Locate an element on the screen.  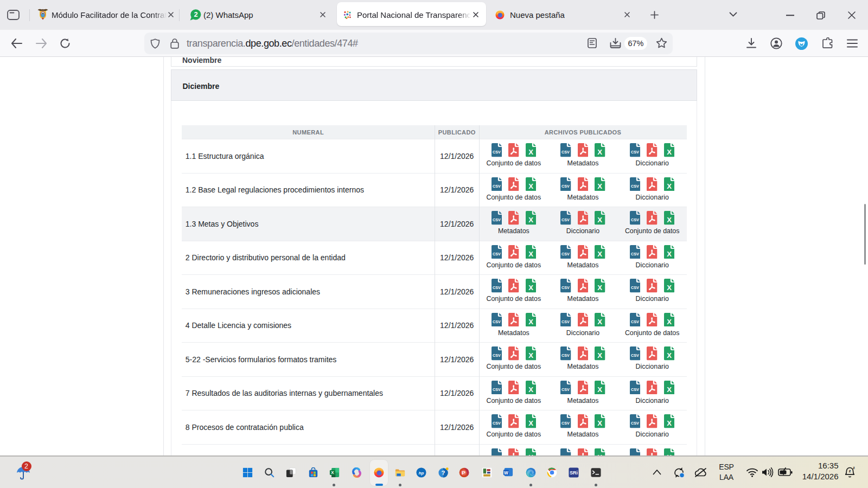
svg-text: W is located at coordinates (506, 473).